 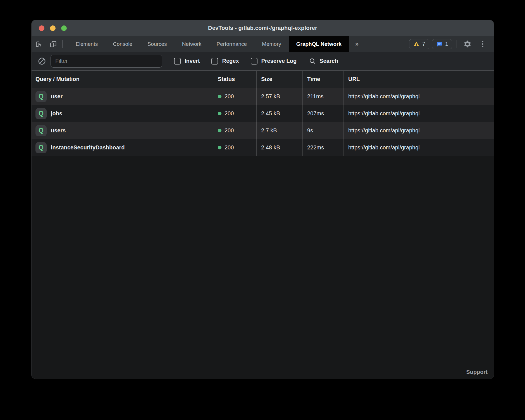 I want to click on tab-strip: ElementsConsoleSourcesNetworkPerformance…, so click(x=209, y=44).